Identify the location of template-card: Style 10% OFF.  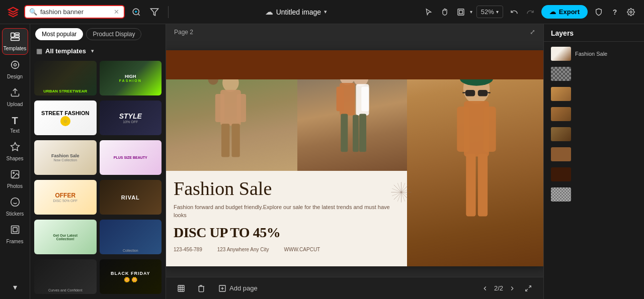
(131, 118).